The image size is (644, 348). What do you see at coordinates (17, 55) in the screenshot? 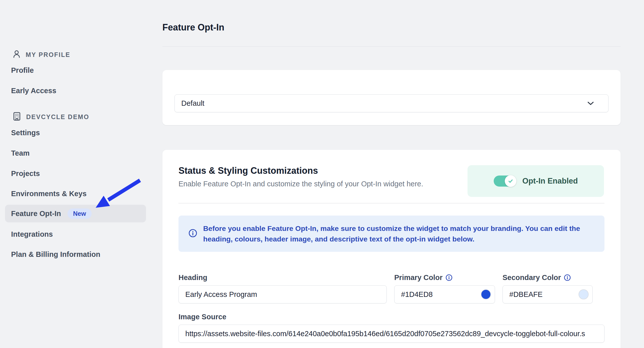
I see `user-icon` at bounding box center [17, 55].